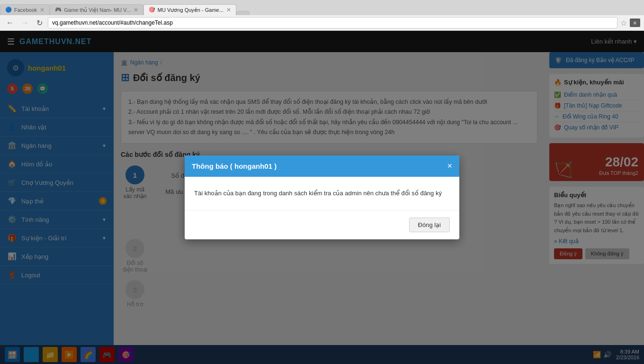 The height and width of the screenshot is (364, 644). What do you see at coordinates (229, 10) in the screenshot?
I see `tab-close-mu: ✕` at bounding box center [229, 10].